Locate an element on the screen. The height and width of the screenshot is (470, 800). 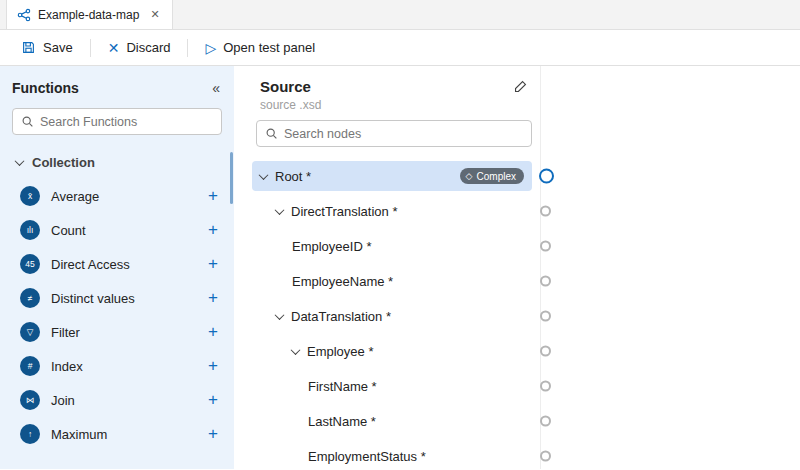
functions-scrollbar is located at coordinates (232, 178).